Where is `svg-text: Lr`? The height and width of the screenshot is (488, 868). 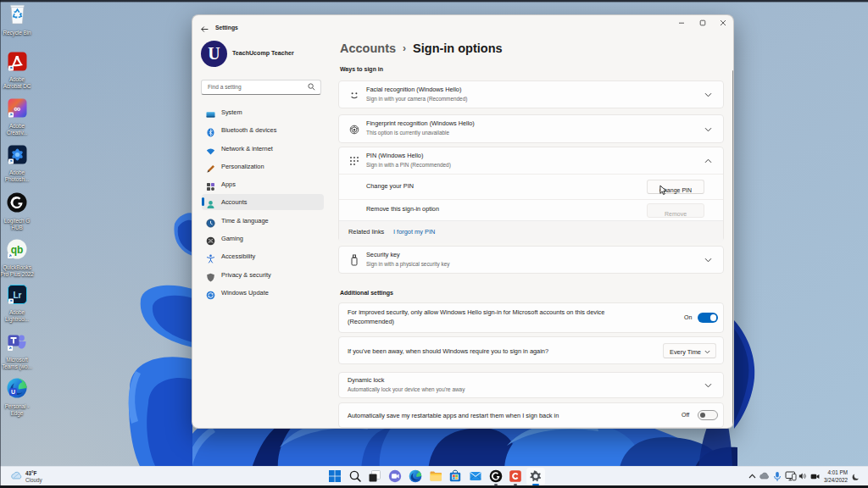 svg-text: Lr is located at coordinates (17, 295).